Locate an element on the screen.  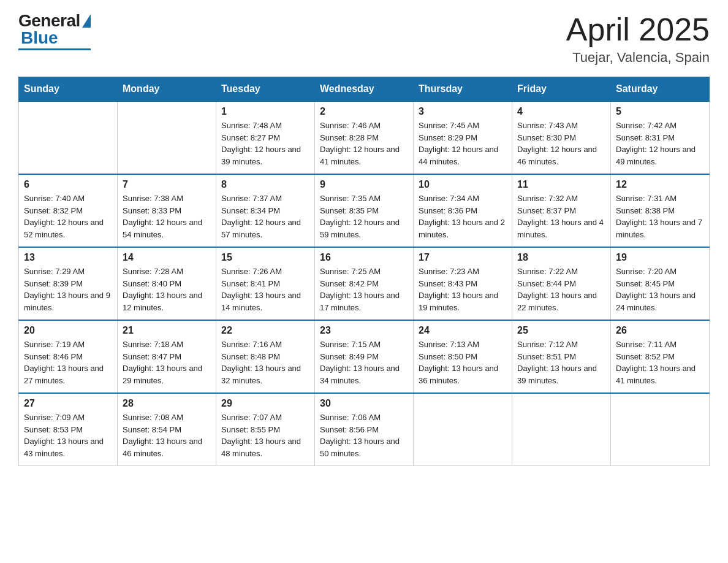
weekday-header-wednesday: Wednesday is located at coordinates (364, 90).